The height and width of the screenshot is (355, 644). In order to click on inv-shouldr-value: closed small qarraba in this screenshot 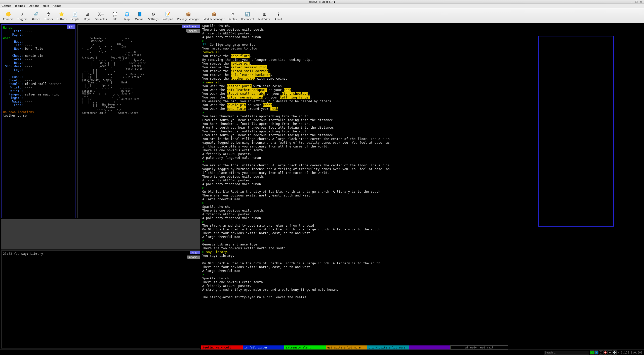, I will do `click(43, 84)`.